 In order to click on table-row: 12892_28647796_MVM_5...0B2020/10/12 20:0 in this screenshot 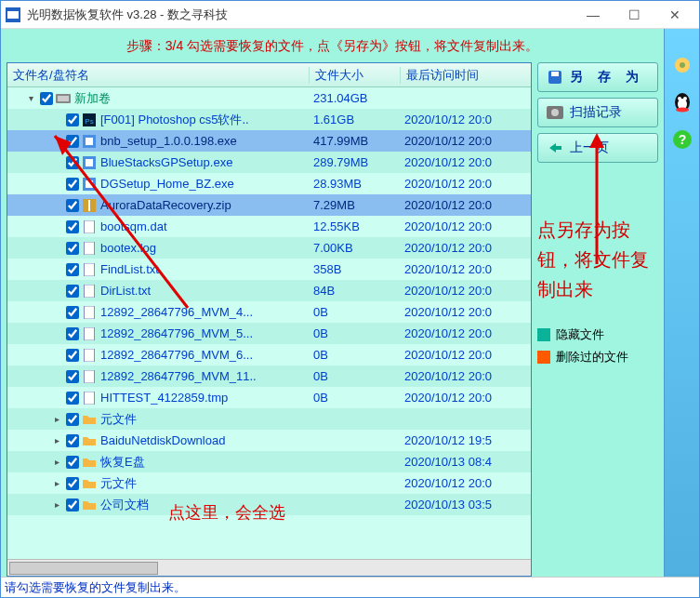, I will do `click(270, 333)`.